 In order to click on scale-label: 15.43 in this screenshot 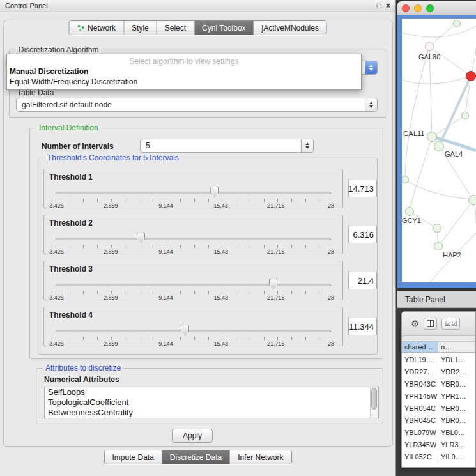, I will do `click(221, 344)`.